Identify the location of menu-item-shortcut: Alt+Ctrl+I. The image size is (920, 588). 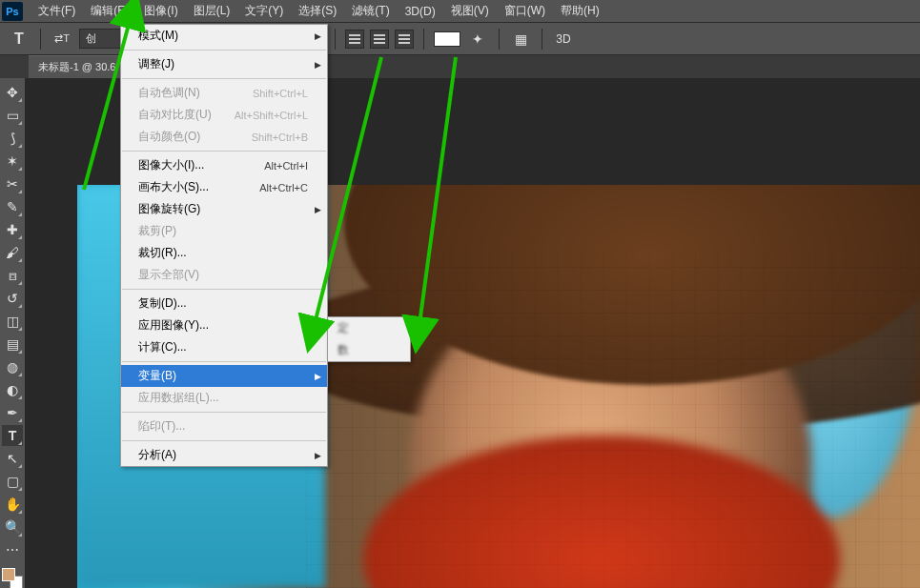
(286, 166).